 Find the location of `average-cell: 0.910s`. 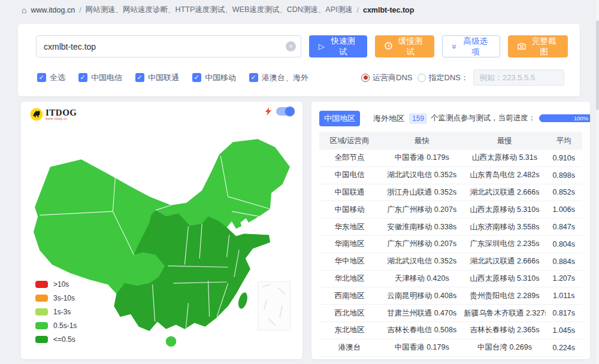

average-cell: 0.910s is located at coordinates (564, 158).